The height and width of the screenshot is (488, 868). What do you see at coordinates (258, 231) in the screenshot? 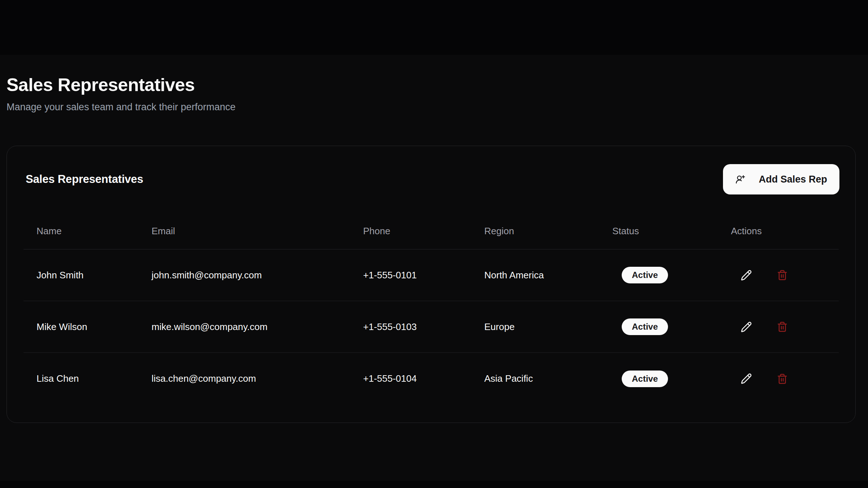
I see `column-header-email: Email` at bounding box center [258, 231].